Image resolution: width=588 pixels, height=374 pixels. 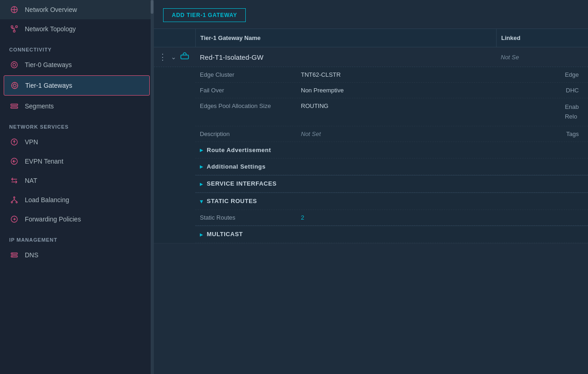 What do you see at coordinates (391, 91) in the screenshot?
I see `detail-row-fail-over: Fail Over Non Preemptive DHC` at bounding box center [391, 91].